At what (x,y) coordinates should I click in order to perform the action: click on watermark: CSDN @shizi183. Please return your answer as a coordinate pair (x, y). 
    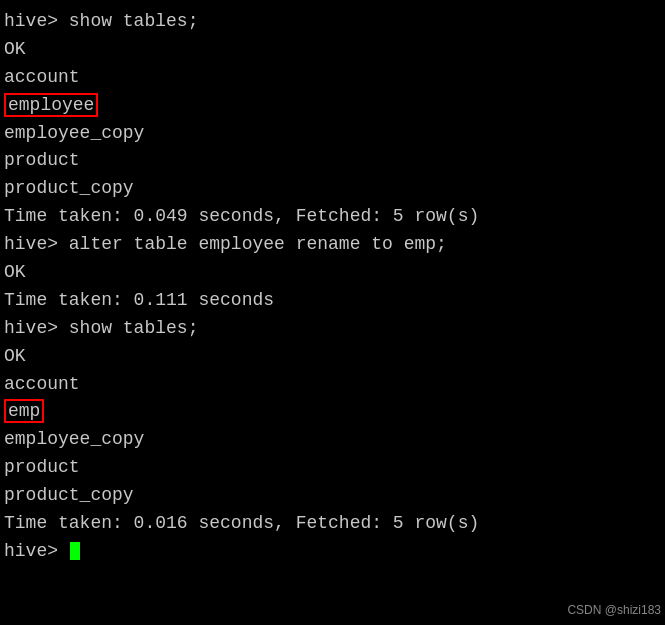
    Looking at the image, I should click on (614, 610).